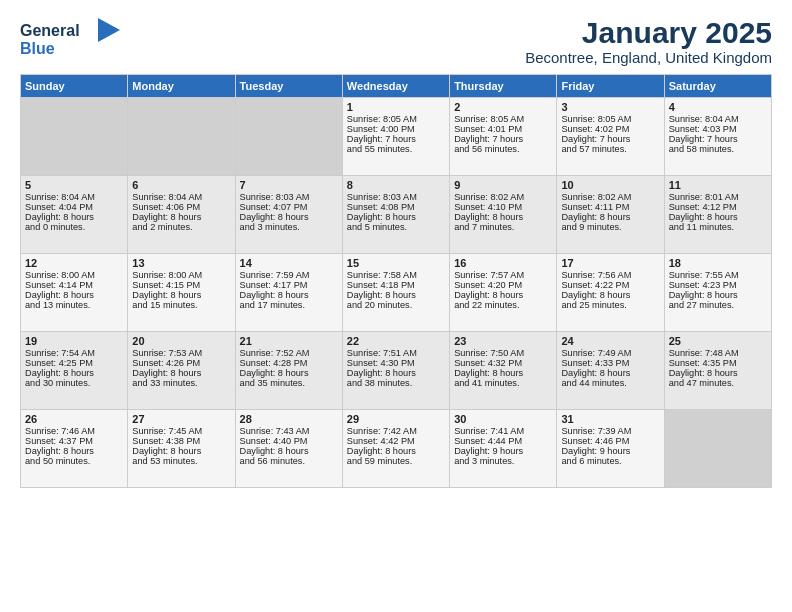 The height and width of the screenshot is (612, 792). What do you see at coordinates (182, 371) in the screenshot?
I see `calendar-cell: 20Sunrise: 7:53 AMSunset: 4:26 PMDayligh…` at bounding box center [182, 371].